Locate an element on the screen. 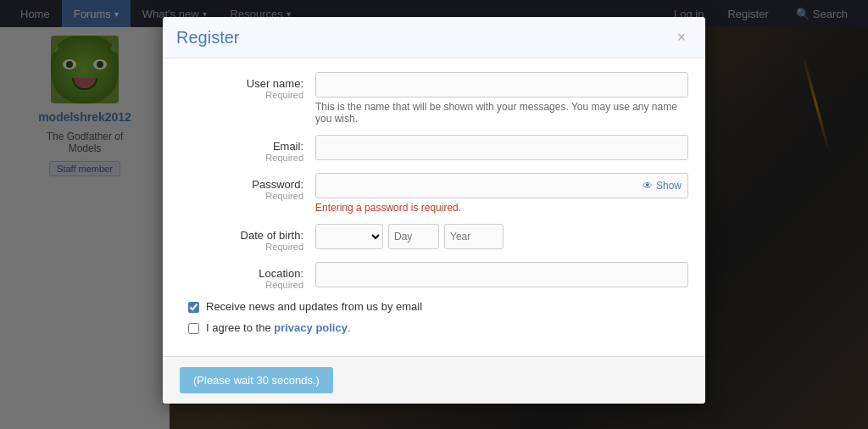 This screenshot has width=868, height=429. submit-button: (Please wait 30 seconds.) is located at coordinates (256, 380).